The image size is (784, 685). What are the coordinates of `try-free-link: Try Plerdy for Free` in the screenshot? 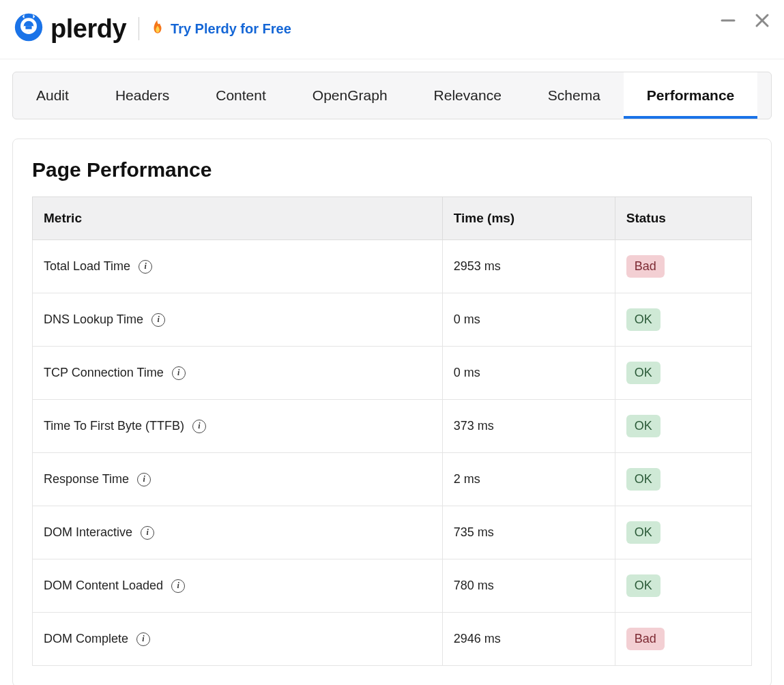 It's located at (231, 29).